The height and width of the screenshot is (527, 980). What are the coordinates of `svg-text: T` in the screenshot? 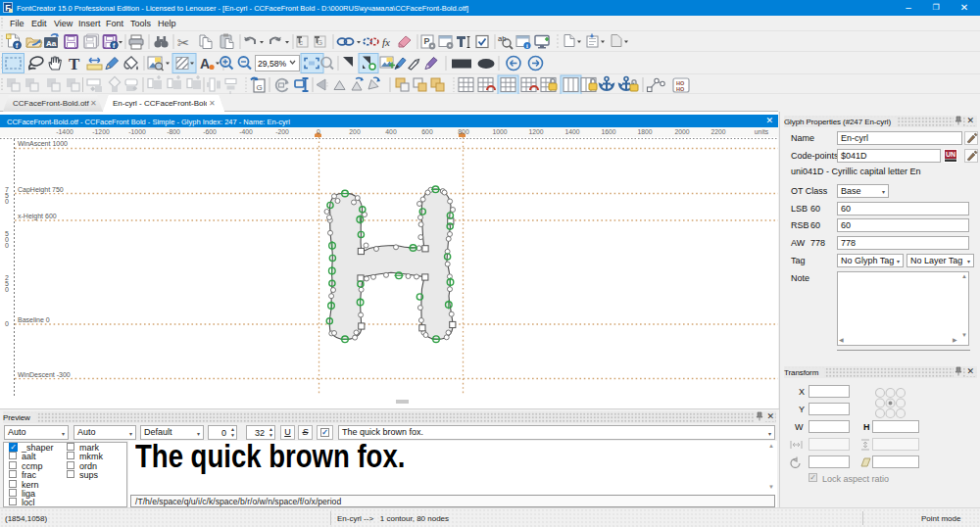 It's located at (74, 65).